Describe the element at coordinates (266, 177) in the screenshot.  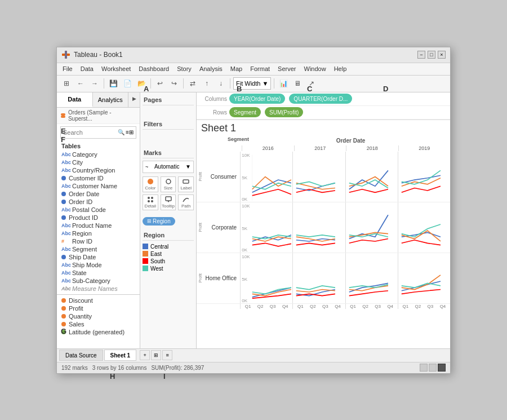
I see `chart-consumer-2016: 10K 5K 0K` at that location.